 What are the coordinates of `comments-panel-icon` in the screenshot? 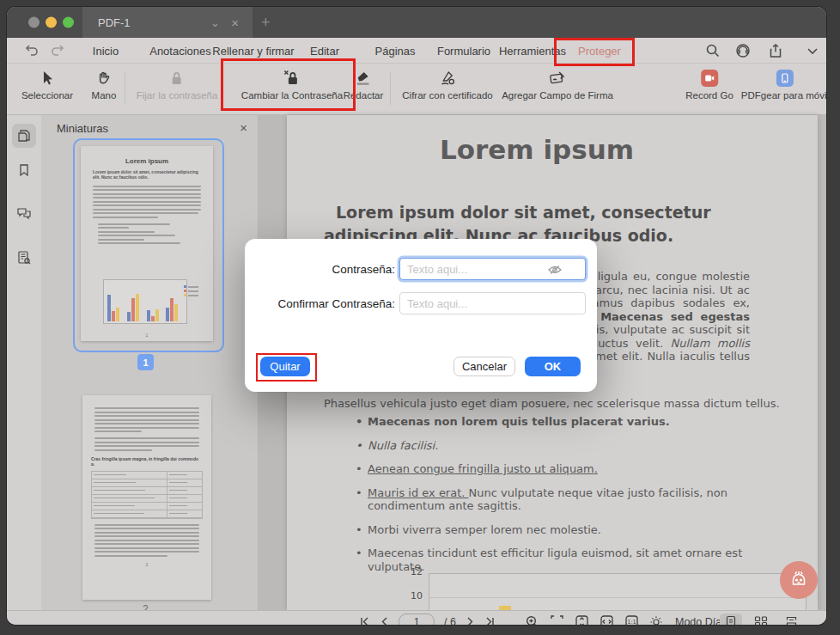 It's located at (24, 213).